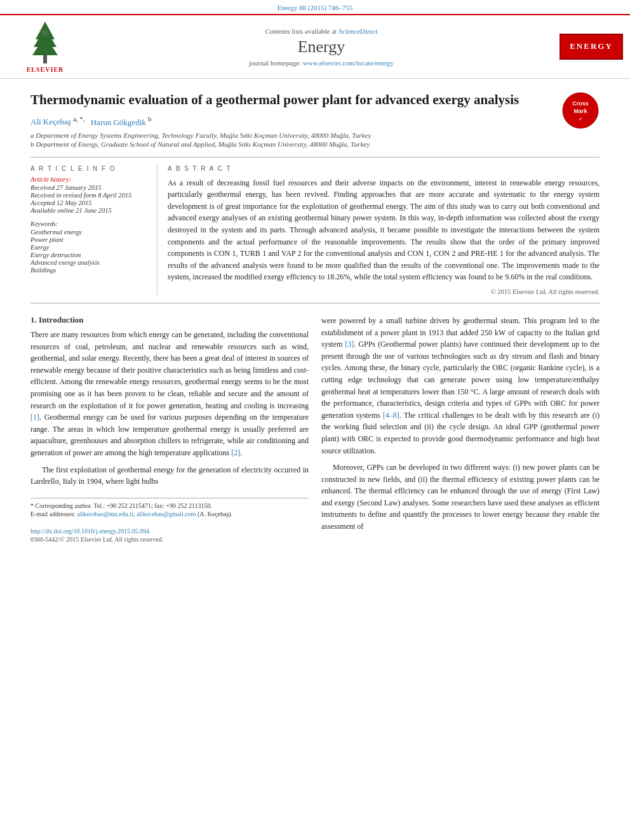 The height and width of the screenshot is (840, 630). Describe the element at coordinates (90, 196) in the screenshot. I see `received-revised-date: Received in revised form 8 April 2015` at that location.